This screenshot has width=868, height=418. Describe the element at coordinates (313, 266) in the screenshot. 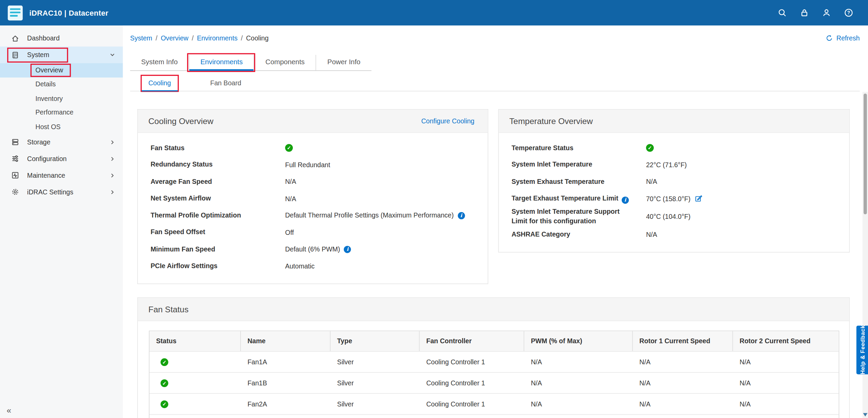

I see `overview-row: PCIe Airflow Settings Automatic` at that location.